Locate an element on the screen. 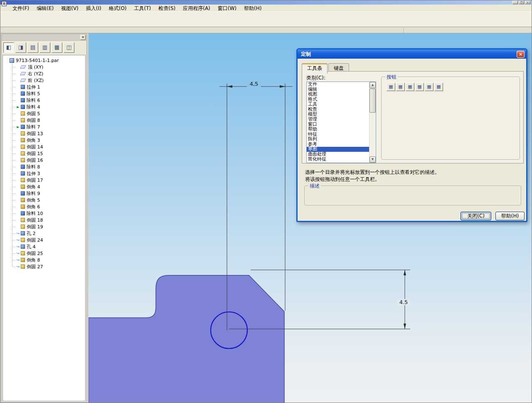 This screenshot has width=532, height=403. scrollbar-thumb is located at coordinates (372, 101).